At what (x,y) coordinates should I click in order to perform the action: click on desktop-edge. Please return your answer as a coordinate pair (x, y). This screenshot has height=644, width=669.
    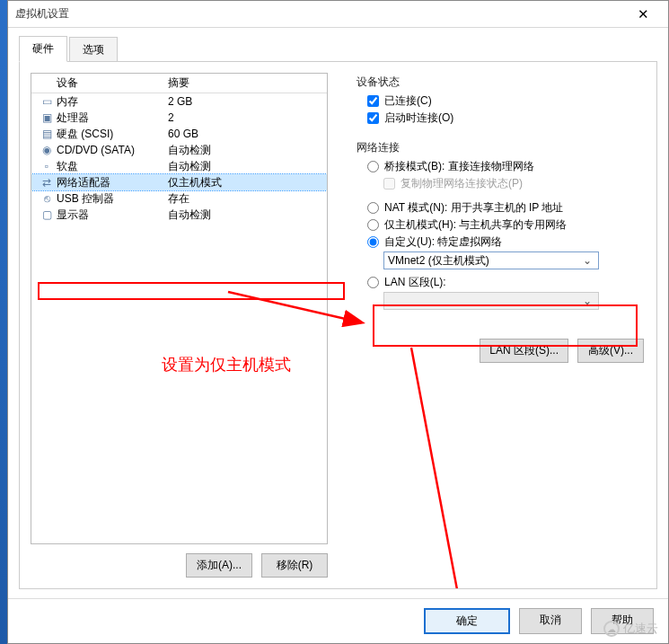
    Looking at the image, I should click on (4, 322).